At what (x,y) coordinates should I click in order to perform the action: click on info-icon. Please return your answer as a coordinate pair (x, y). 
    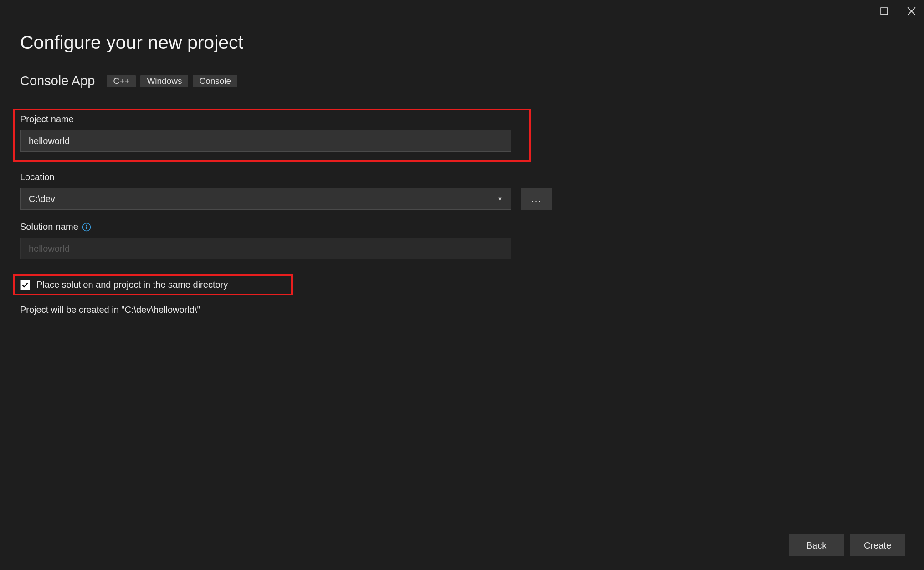
    Looking at the image, I should click on (87, 227).